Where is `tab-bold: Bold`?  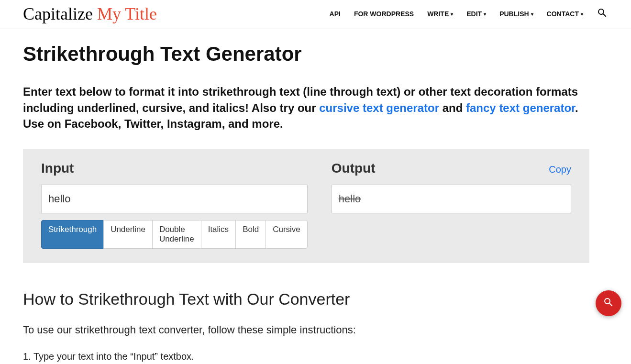
tab-bold: Bold is located at coordinates (251, 234).